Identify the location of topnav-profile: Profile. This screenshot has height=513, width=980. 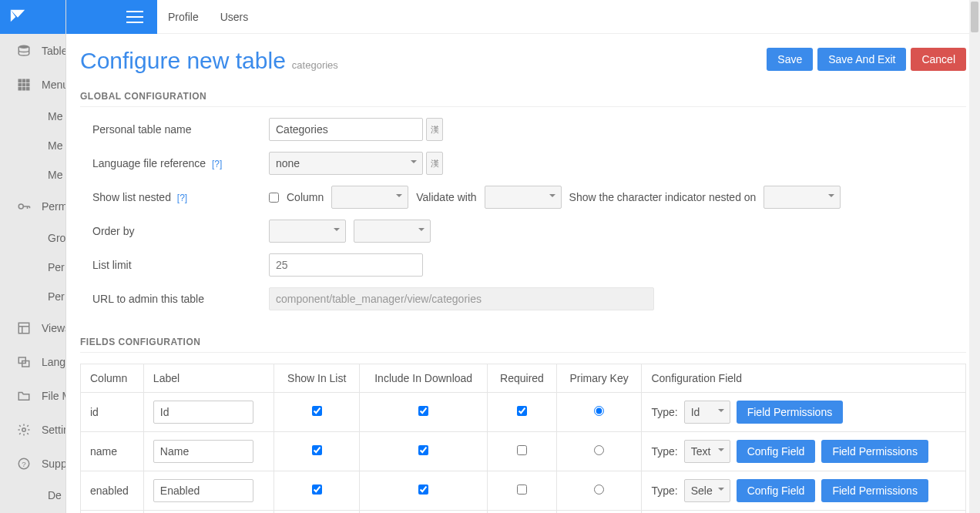
(183, 17).